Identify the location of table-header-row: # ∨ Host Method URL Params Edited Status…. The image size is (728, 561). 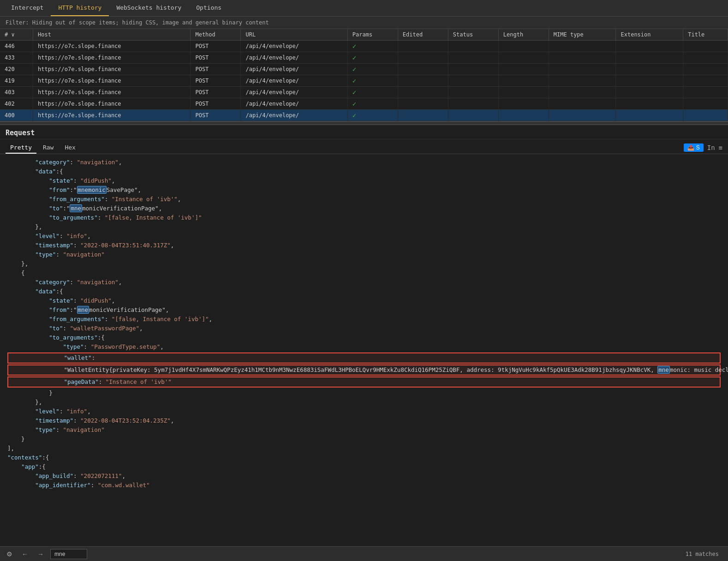
(364, 35).